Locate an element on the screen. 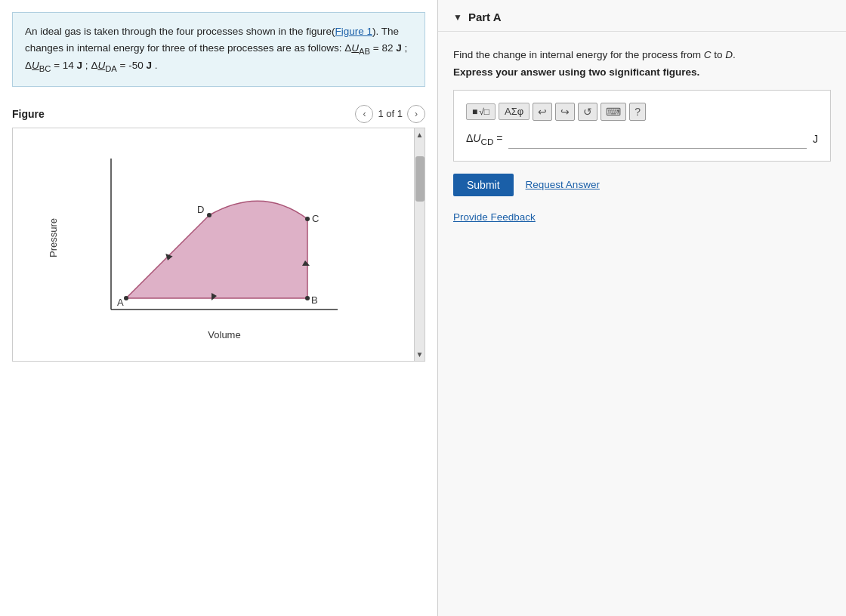  scroll-up-arrow: ▲ is located at coordinates (420, 134).